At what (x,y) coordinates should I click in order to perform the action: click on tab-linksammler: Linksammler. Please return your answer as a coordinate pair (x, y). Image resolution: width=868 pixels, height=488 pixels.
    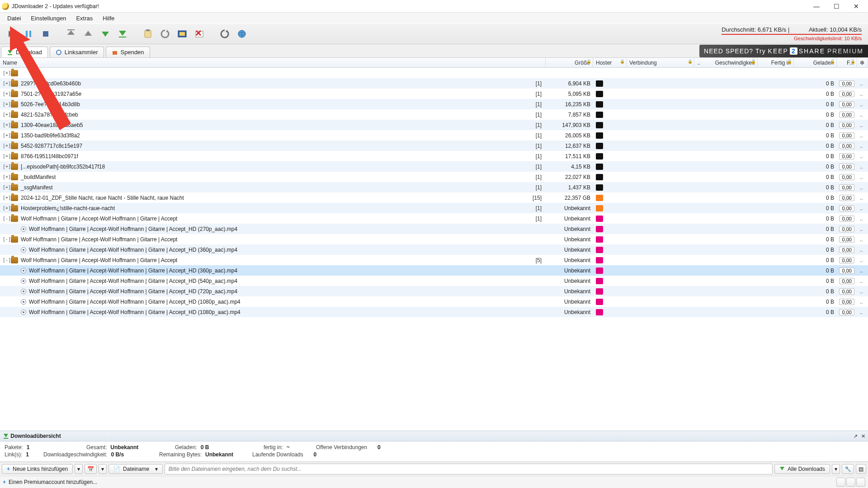
    Looking at the image, I should click on (77, 52).